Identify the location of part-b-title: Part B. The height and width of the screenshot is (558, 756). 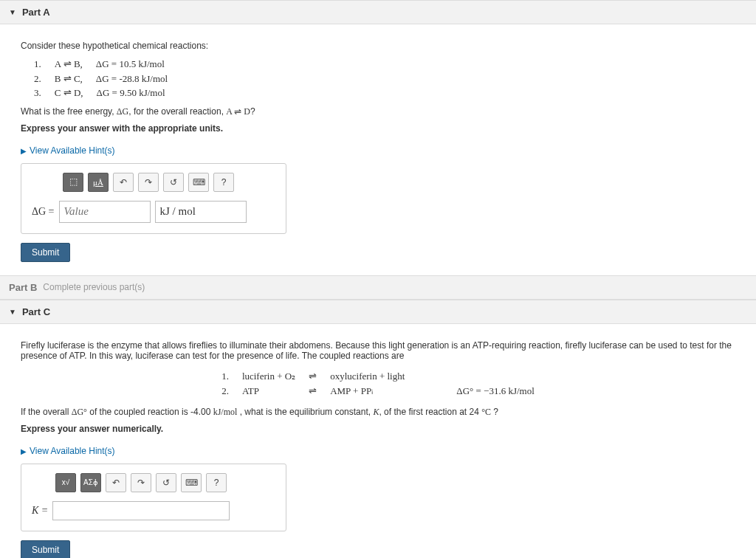
(23, 288).